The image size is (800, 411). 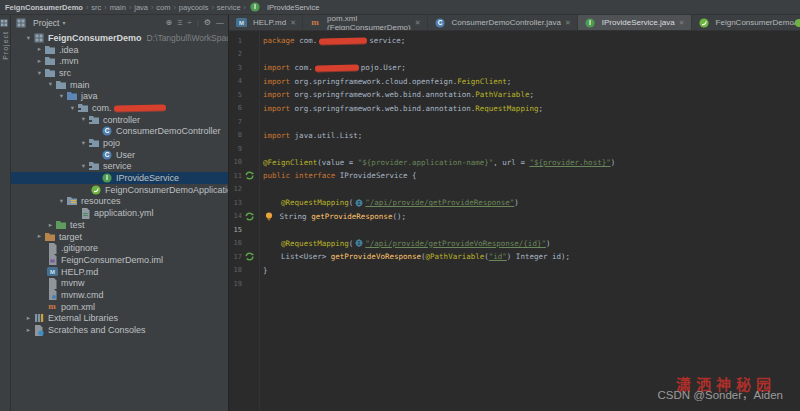 What do you see at coordinates (6, 46) in the screenshot?
I see `tool-strip-label: Project` at bounding box center [6, 46].